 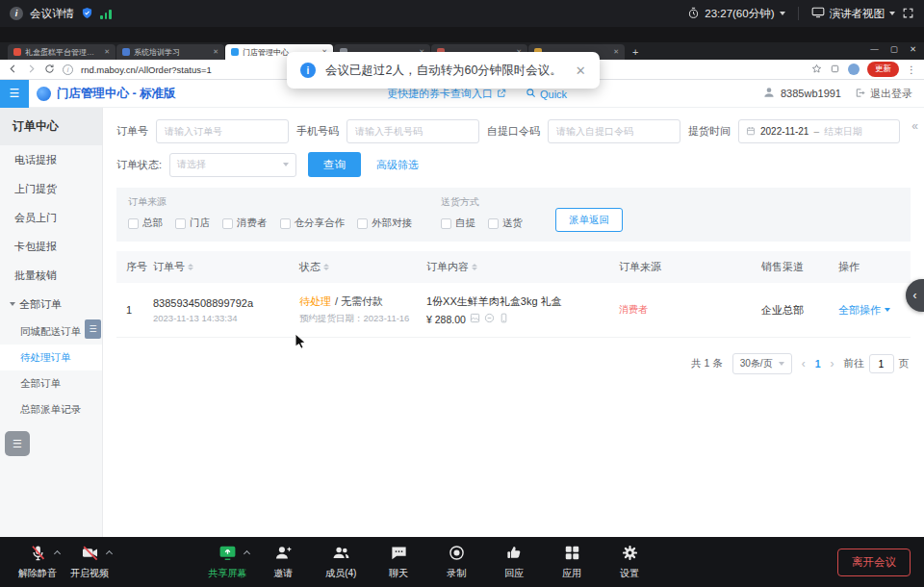 What do you see at coordinates (67, 69) in the screenshot?
I see `site-info-icon: i` at bounding box center [67, 69].